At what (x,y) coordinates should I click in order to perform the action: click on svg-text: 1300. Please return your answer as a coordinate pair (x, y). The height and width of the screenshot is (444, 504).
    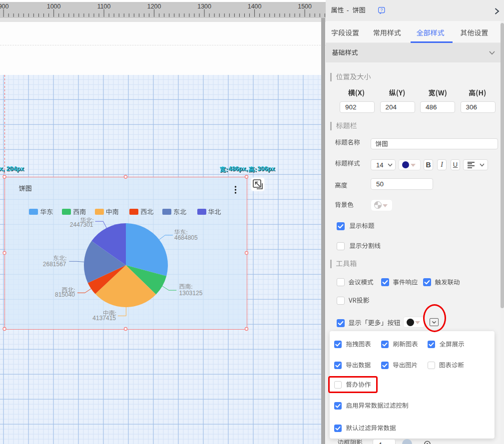
    Looking at the image, I should click on (204, 6).